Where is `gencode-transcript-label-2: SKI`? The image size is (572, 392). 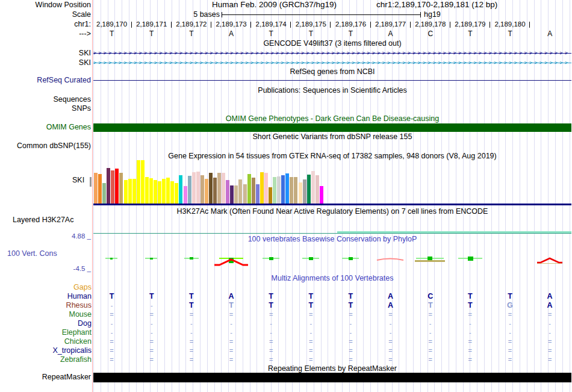
gencode-transcript-label-2: SKI is located at coordinates (85, 63).